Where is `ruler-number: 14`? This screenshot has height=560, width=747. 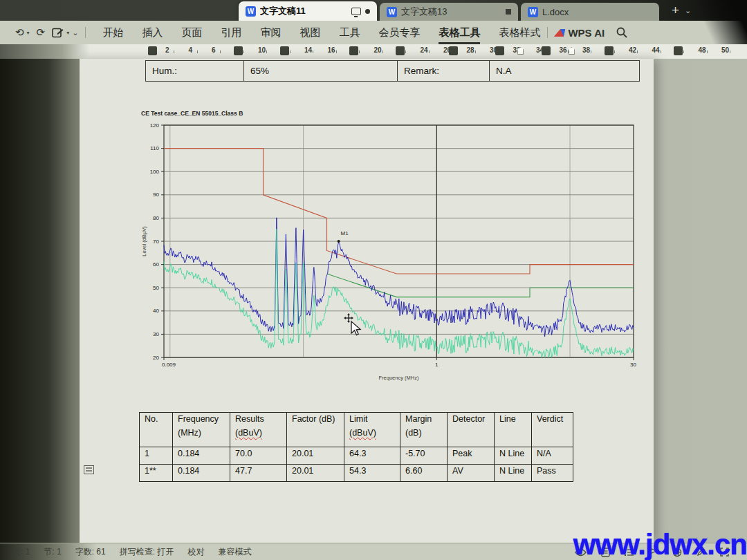
ruler-number: 14 is located at coordinates (308, 50).